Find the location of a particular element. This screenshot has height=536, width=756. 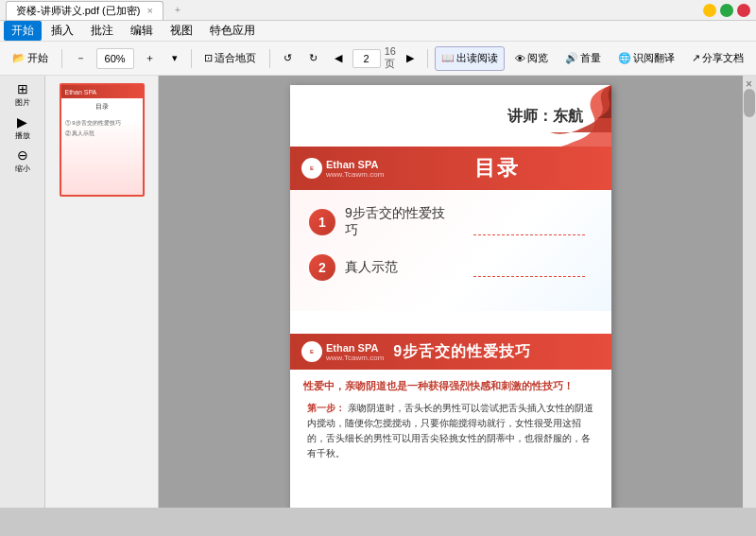

share-button: ↗ 分享文档 is located at coordinates (718, 59).